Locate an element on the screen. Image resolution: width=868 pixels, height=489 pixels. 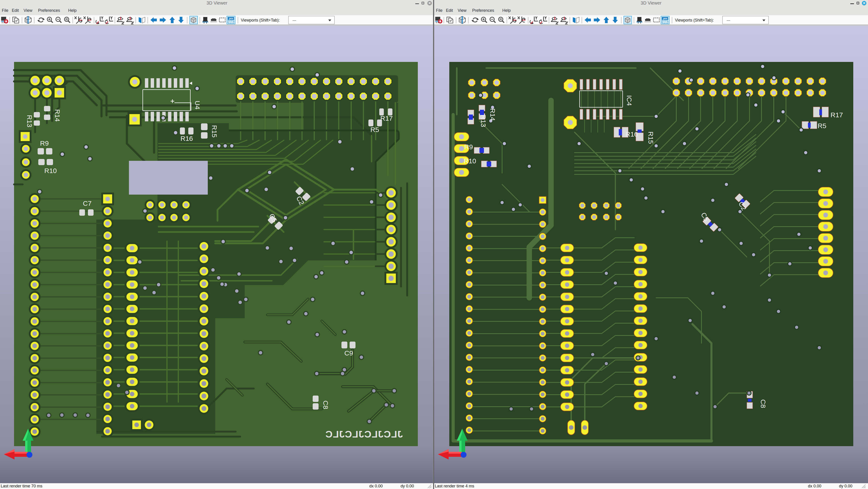
svg-text: C9 is located at coordinates (349, 353).